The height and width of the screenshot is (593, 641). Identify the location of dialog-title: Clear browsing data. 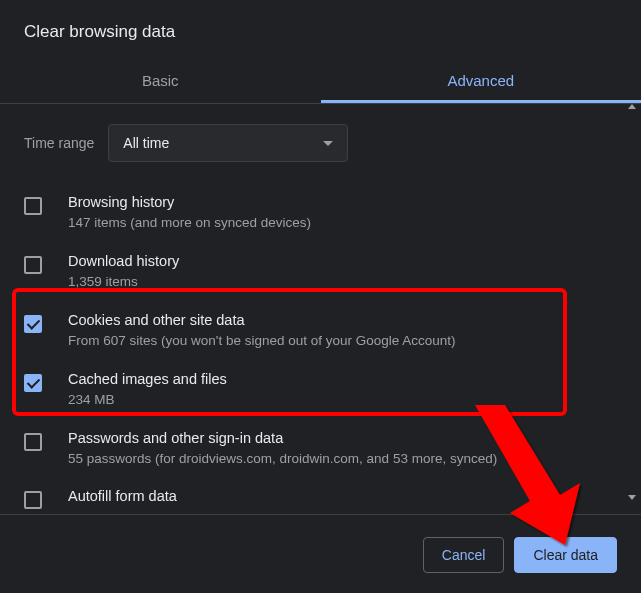
(320, 30).